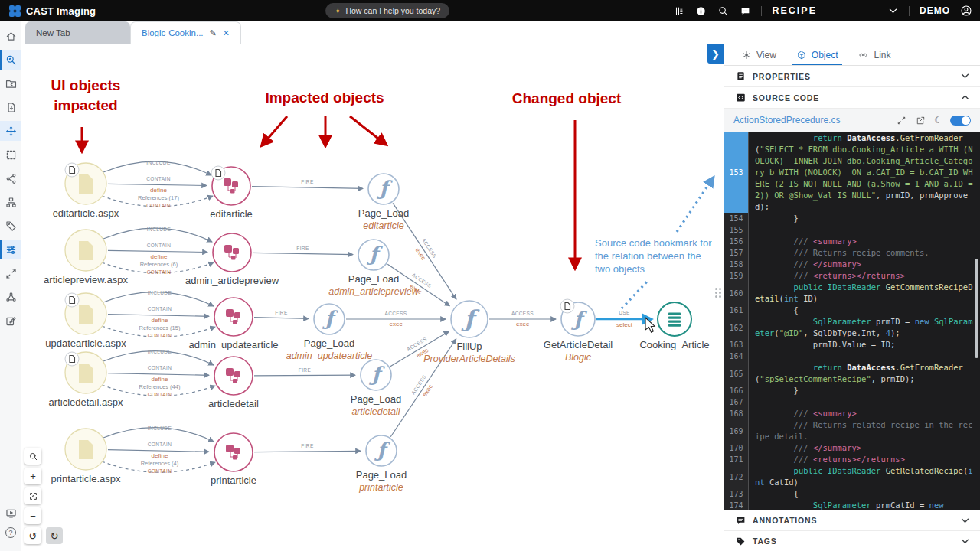 Image resolution: width=980 pixels, height=551 pixels. Describe the element at coordinates (578, 331) in the screenshot. I see `node-GetArticleDetail: ƒGetArticleDetailBlogic` at that location.